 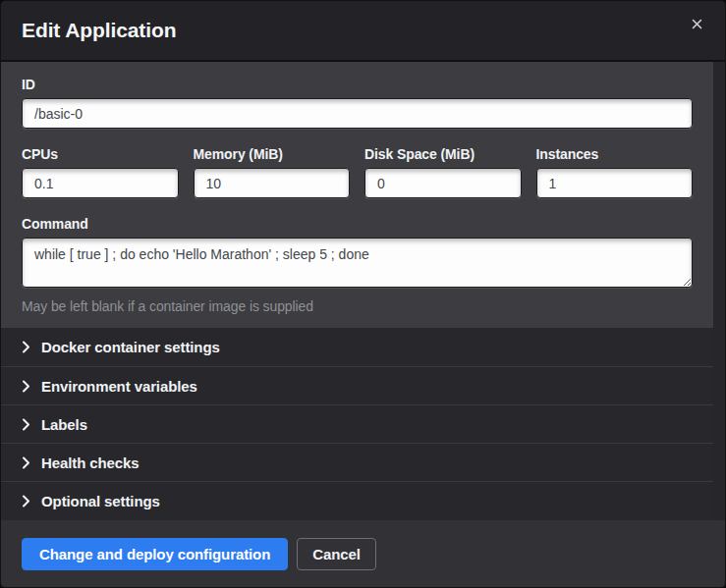 What do you see at coordinates (363, 347) in the screenshot?
I see `section-docker-container-settings: Docker container settings` at bounding box center [363, 347].